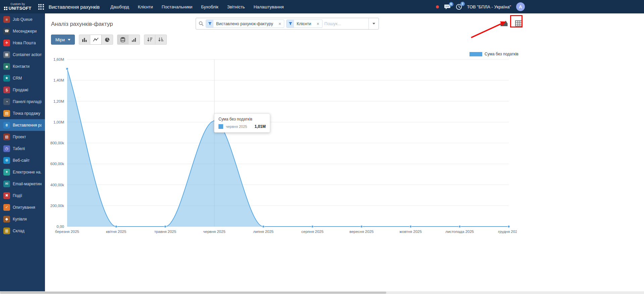  Describe the element at coordinates (489, 7) in the screenshot. I see `company-switcher: ТОВ "БПЛА - Україна"` at that location.